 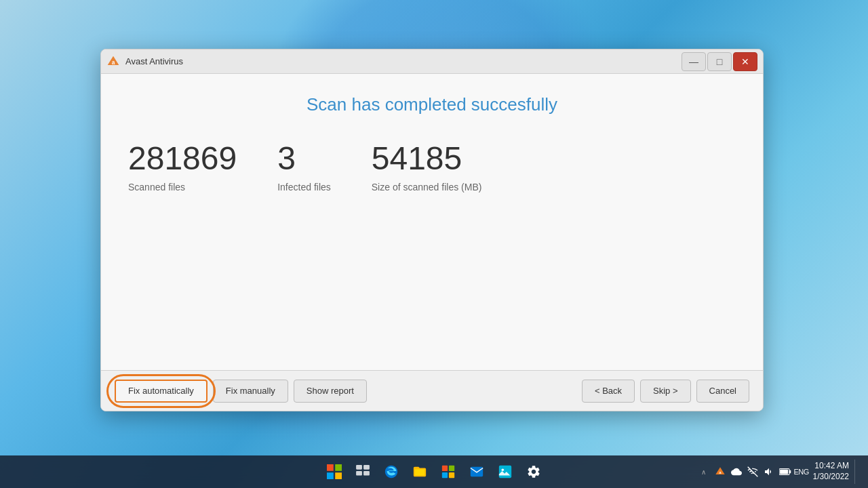 What do you see at coordinates (857, 472) in the screenshot?
I see `show-desktop-button` at bounding box center [857, 472].